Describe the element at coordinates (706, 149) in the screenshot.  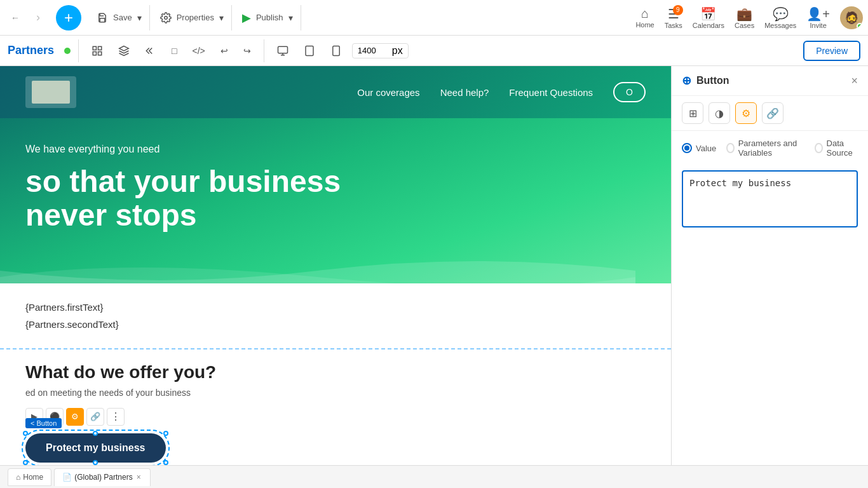
I see `radio-value-label: Value` at that location.